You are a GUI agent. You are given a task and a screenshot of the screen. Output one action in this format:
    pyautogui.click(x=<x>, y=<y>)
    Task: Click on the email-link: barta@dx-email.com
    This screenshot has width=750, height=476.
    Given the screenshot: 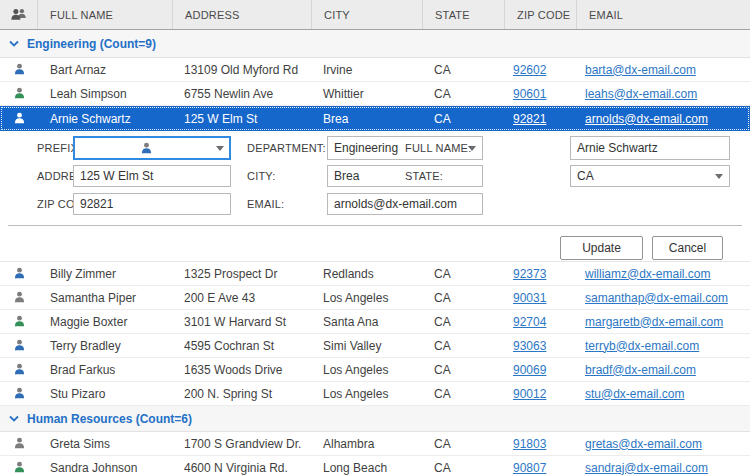 What is the action you would take?
    pyautogui.click(x=640, y=70)
    